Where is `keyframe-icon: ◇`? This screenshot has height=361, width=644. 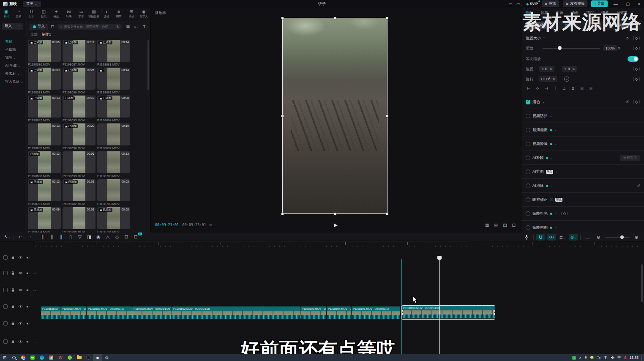 keyframe-icon: ◇ is located at coordinates (636, 69).